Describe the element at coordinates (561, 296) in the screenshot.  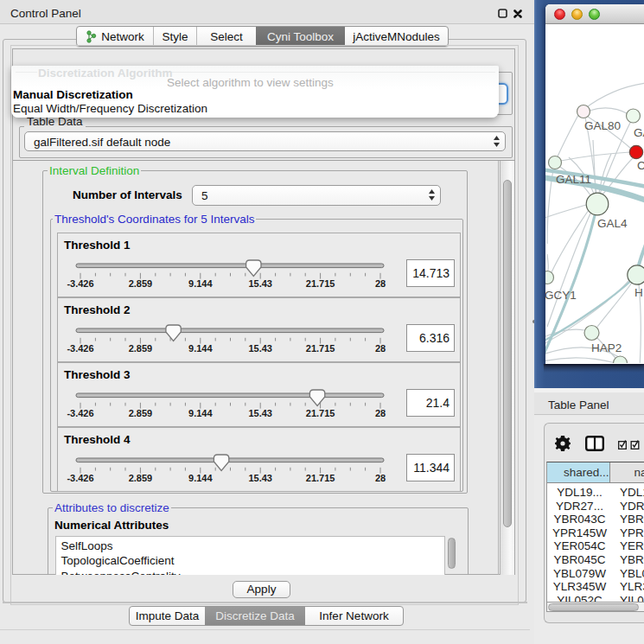
I see `svg-text: GCY1` at that location.